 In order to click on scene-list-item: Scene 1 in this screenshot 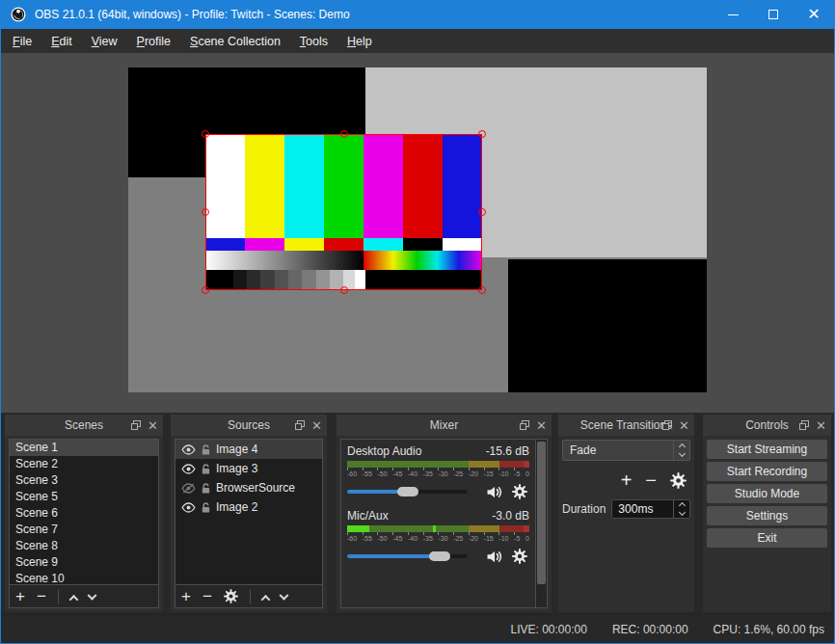, I will do `click(84, 447)`.